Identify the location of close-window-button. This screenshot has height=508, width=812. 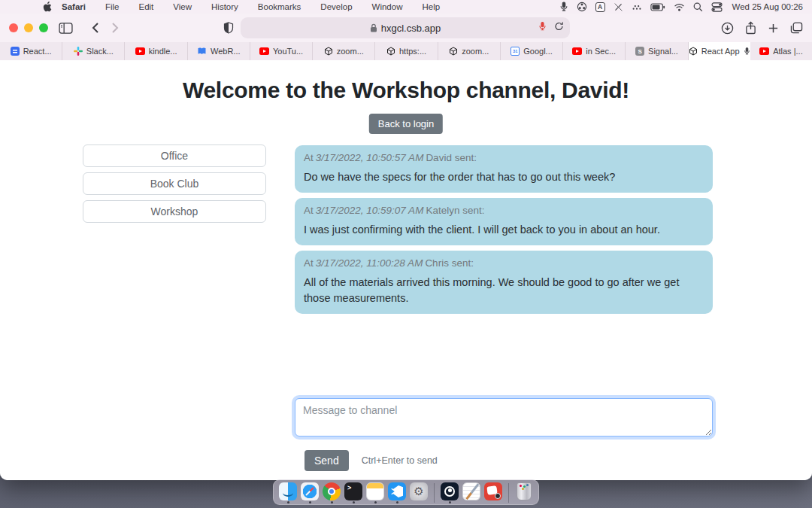
(14, 28).